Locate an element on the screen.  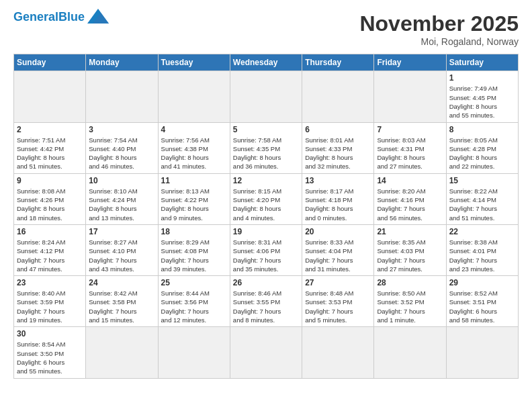
day-info: Sunrise: 8:46 AM Sunset: 3:55 PM Dayligh… is located at coordinates (266, 306).